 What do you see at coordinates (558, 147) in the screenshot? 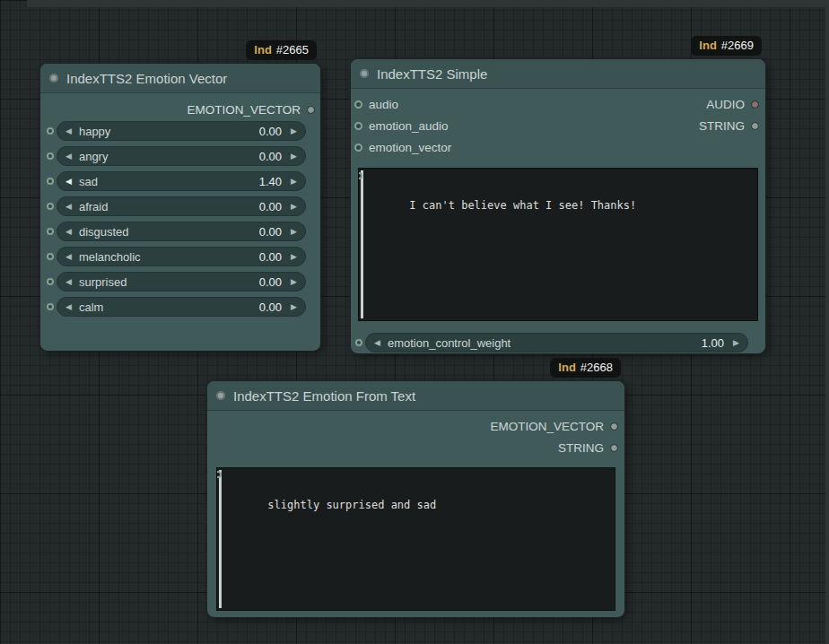
I see `io-row-emotion-vector: emotion_vector` at bounding box center [558, 147].